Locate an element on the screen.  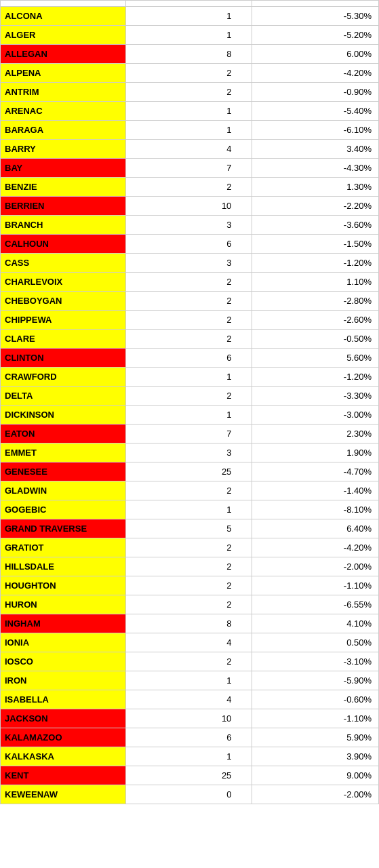
county-name: HOUGHTON is located at coordinates (64, 586).